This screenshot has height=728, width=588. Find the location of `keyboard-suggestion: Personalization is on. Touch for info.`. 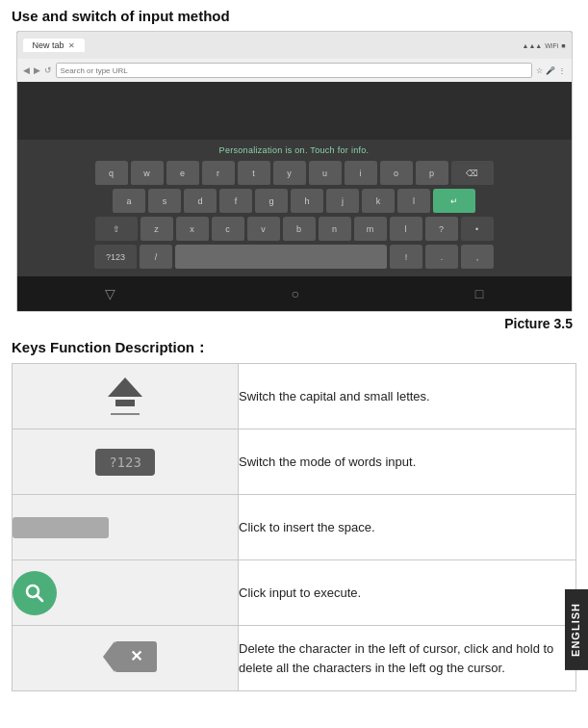

keyboard-suggestion: Personalization is on. Touch for info. is located at coordinates (294, 150).